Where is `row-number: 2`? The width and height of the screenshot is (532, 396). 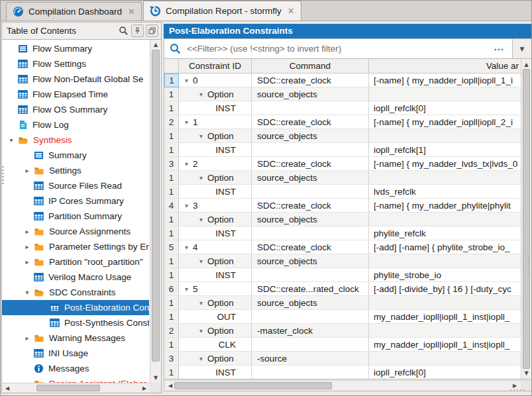 row-number: 2 is located at coordinates (172, 331).